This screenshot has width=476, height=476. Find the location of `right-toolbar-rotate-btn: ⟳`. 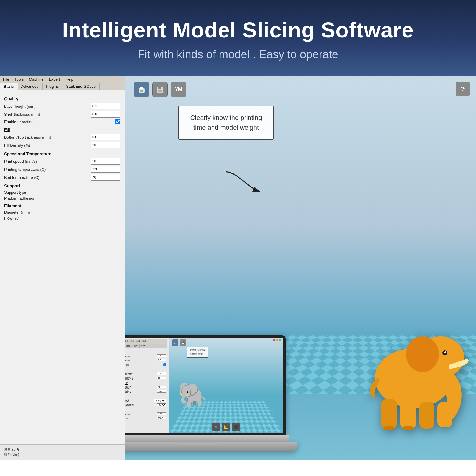

right-toolbar-rotate-btn: ⟳ is located at coordinates (463, 89).